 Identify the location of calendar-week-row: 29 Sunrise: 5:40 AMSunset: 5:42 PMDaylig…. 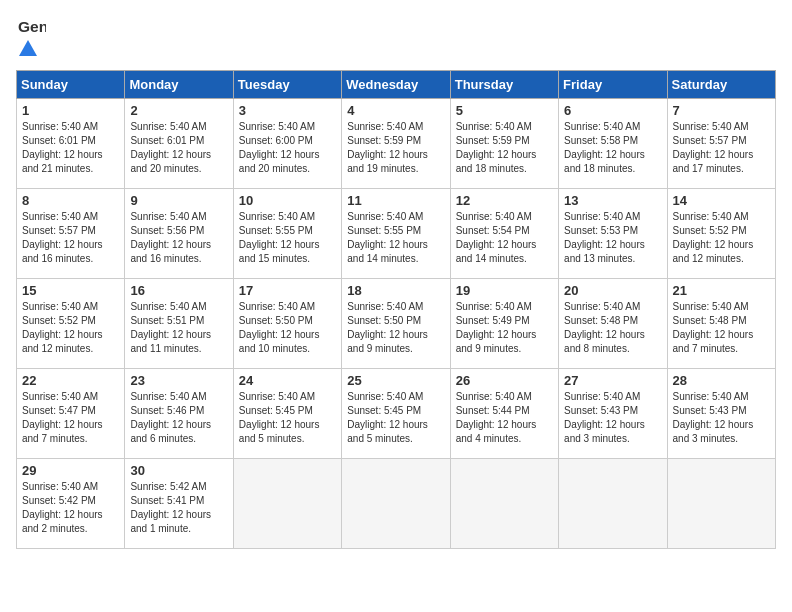
(396, 504).